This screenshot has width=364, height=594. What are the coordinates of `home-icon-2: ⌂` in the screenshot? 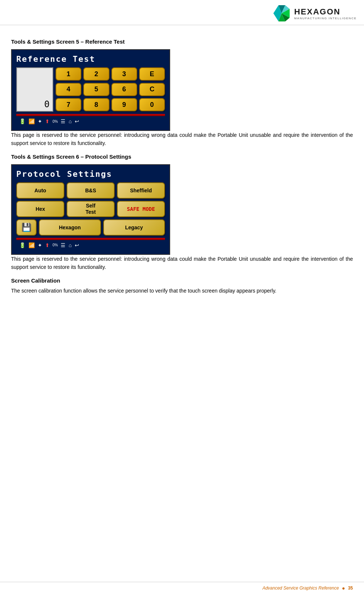 It's located at (70, 245).